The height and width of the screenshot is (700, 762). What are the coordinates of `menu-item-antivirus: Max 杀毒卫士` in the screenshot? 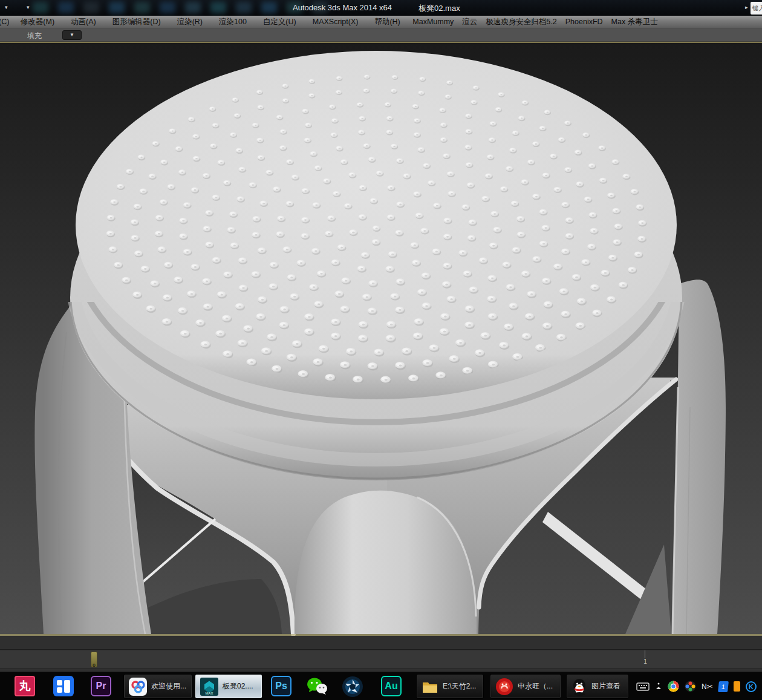 It's located at (635, 22).